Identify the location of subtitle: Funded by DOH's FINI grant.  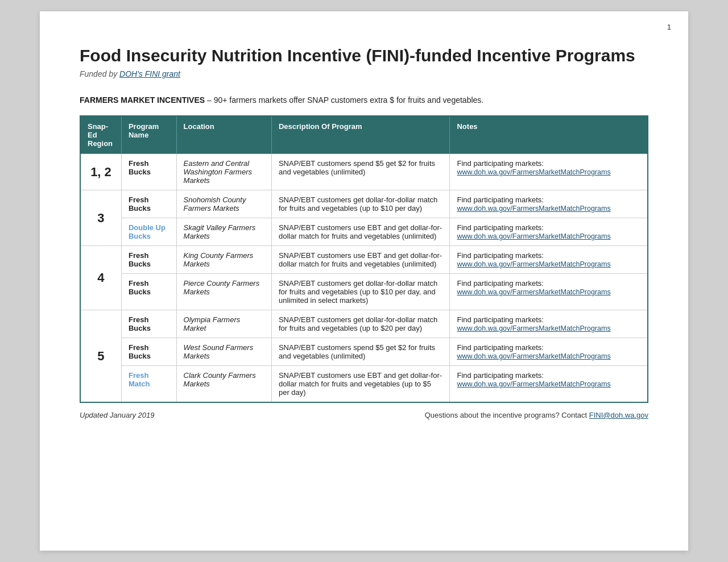
(364, 74).